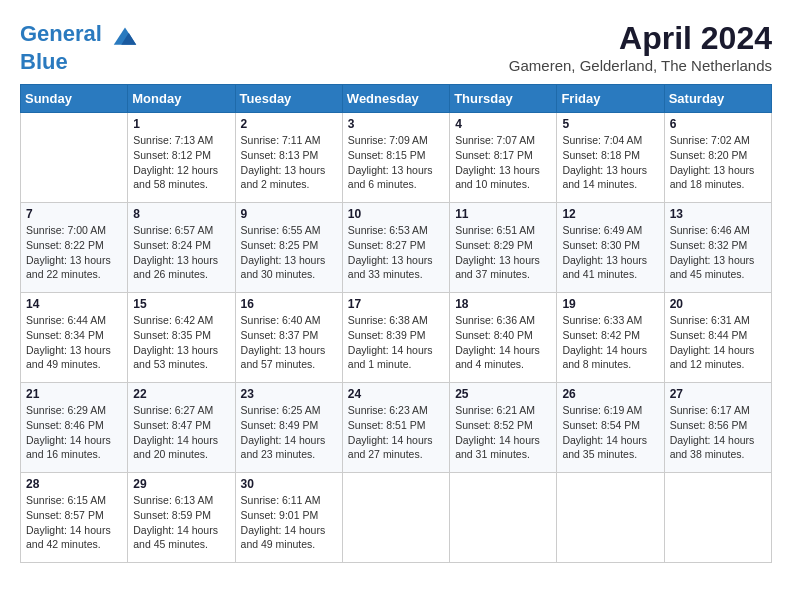 The height and width of the screenshot is (612, 792). I want to click on day-info: Sunrise: 6:49 AM Sunset: 8:30 PM Dayligh…, so click(610, 252).